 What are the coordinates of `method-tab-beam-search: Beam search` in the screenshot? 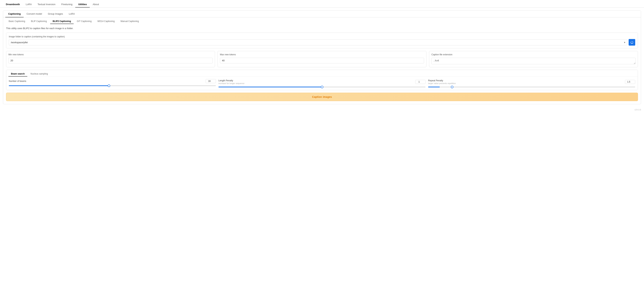 It's located at (18, 74).